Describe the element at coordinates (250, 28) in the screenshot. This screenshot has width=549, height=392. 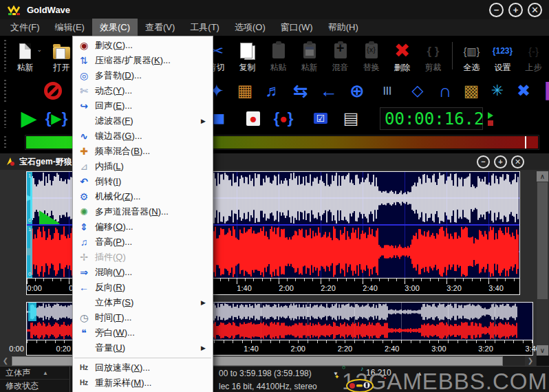
I see `menu-item-5: 选项(O)` at that location.